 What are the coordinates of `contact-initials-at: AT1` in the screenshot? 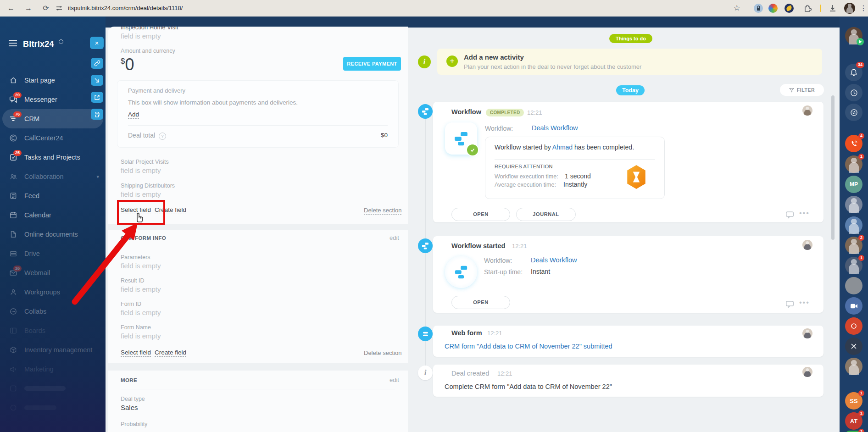 It's located at (854, 421).